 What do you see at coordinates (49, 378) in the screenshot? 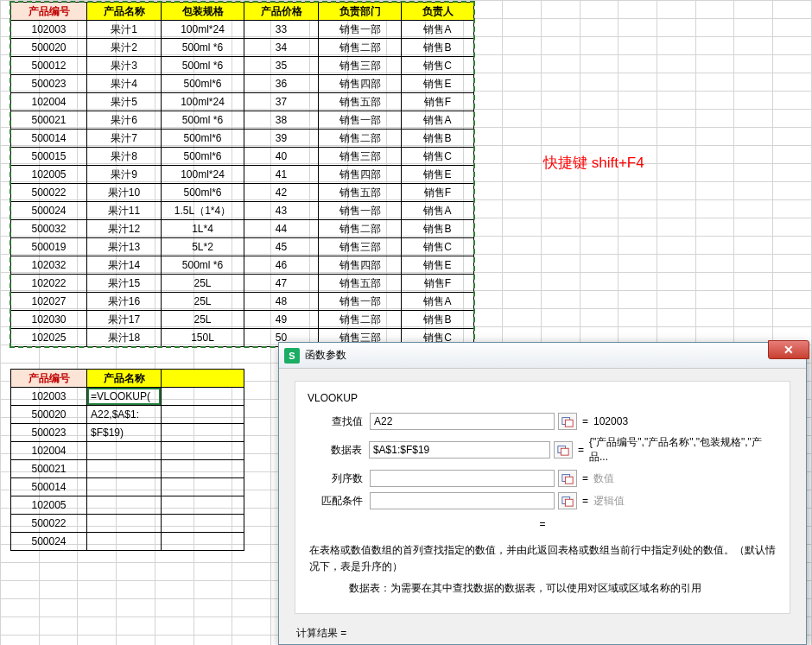
I see `col-header: 产品编号` at bounding box center [49, 378].